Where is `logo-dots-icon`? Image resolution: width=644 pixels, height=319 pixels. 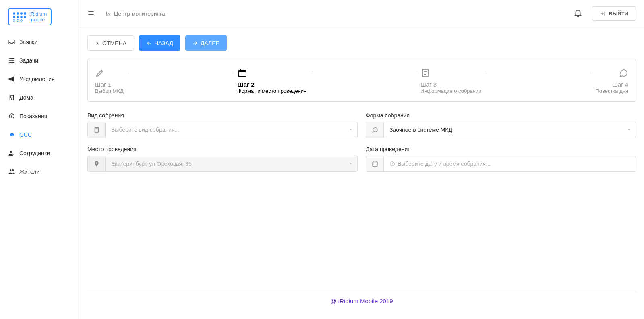 logo-dots-icon is located at coordinates (19, 17).